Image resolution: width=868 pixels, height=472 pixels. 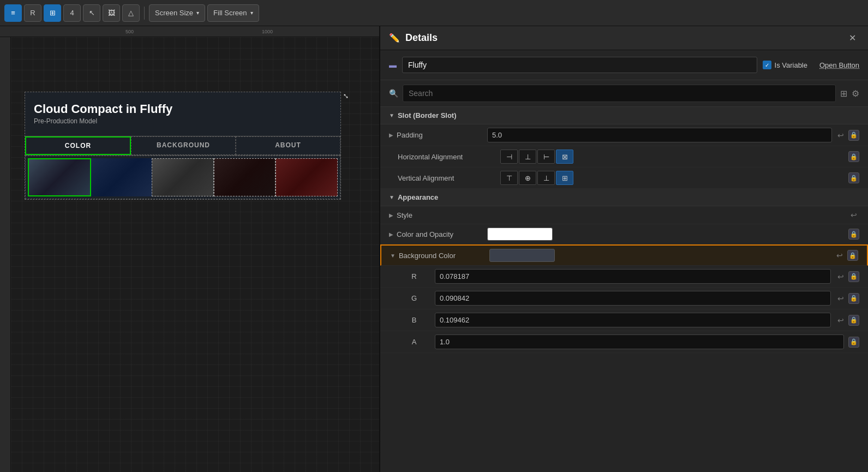 I want to click on h-align-left: ⊣, so click(x=509, y=157).